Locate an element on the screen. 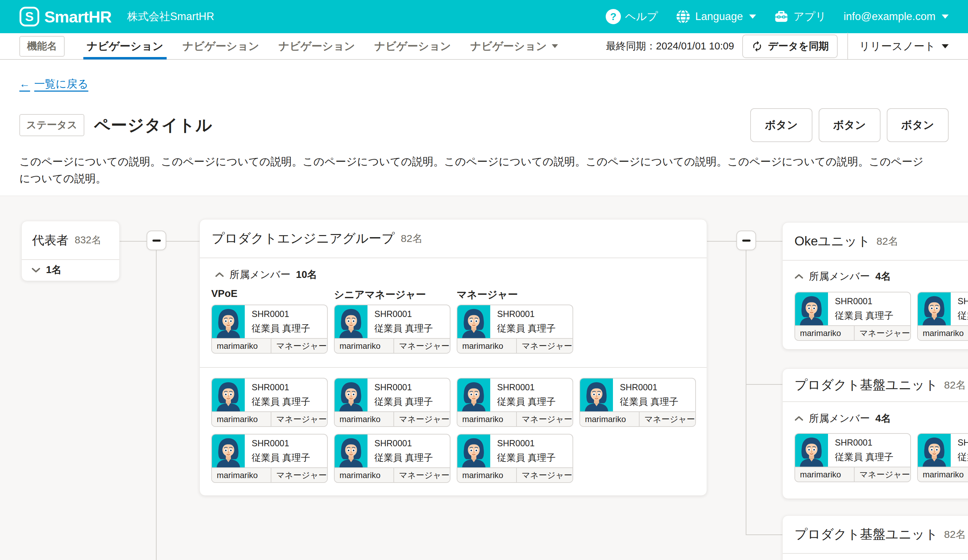  nav-tab-1: ナビゲーション is located at coordinates (125, 46).